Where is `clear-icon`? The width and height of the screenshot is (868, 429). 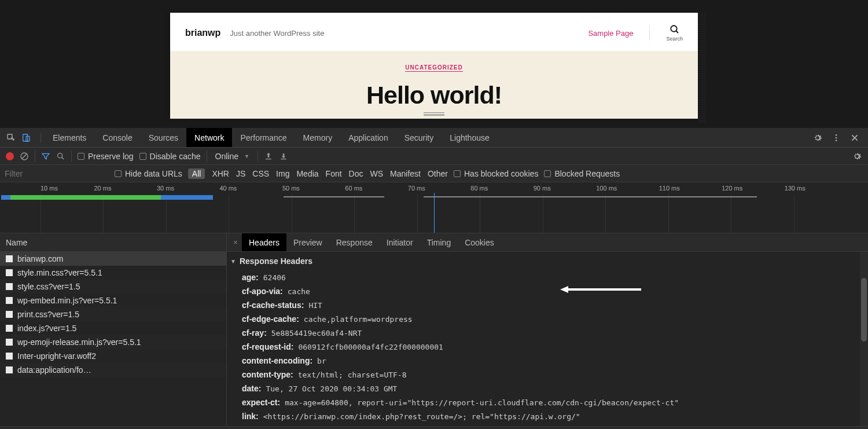
clear-icon is located at coordinates (24, 156).